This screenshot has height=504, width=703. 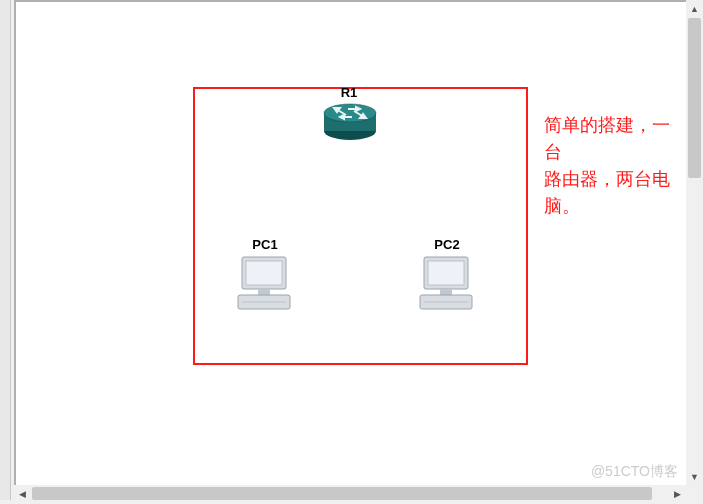 I want to click on annotation-text: 简单的搭建，一台 路由器，两台电 脑。, so click(x=615, y=166).